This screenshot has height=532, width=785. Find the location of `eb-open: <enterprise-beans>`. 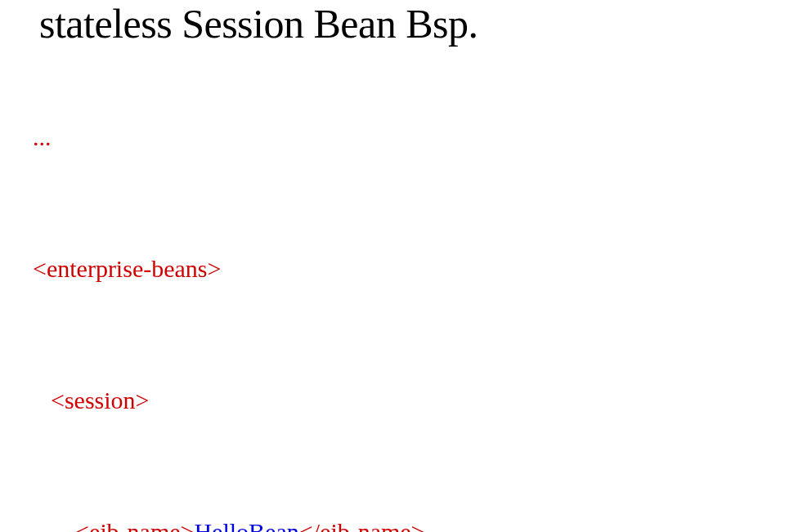

eb-open: <enterprise-beans> is located at coordinates (392, 269).